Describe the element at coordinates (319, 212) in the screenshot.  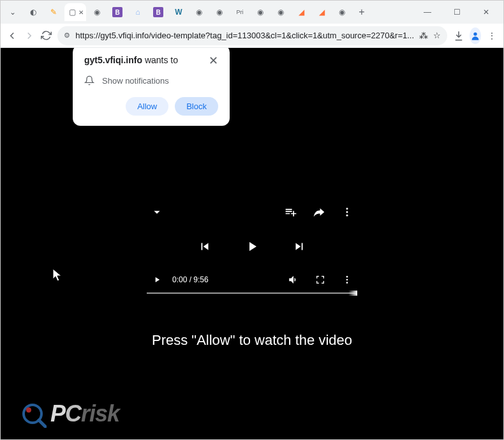
I see `share-icon` at that location.